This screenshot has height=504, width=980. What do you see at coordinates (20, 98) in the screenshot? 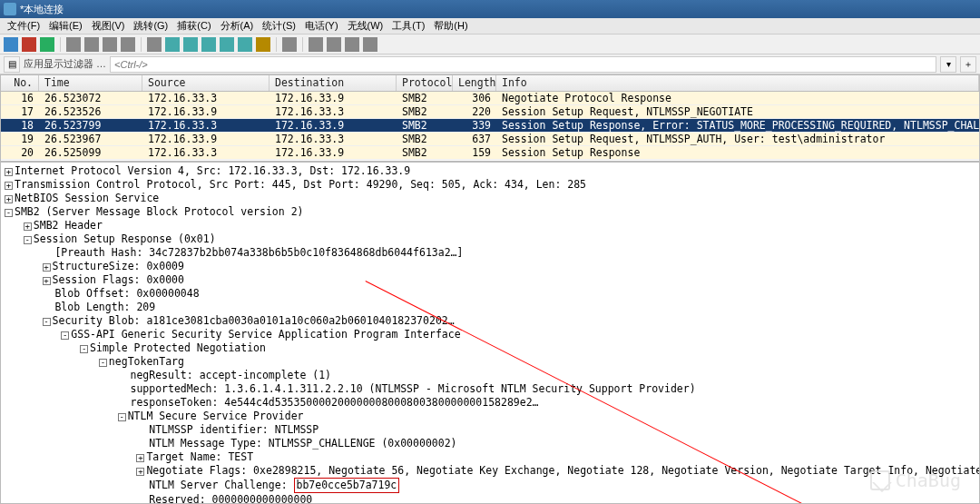
I see `cell-no: 16` at bounding box center [20, 98].